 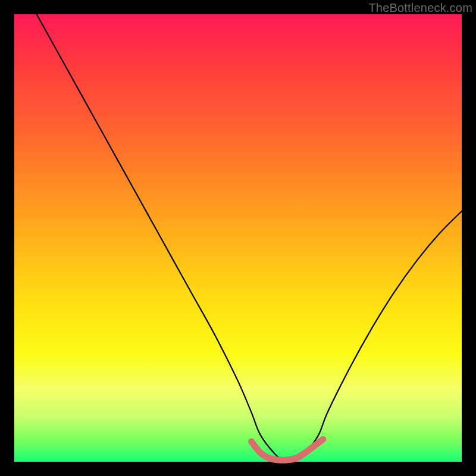 What do you see at coordinates (287, 450) in the screenshot?
I see `bottleneck-sweetspot-path` at bounding box center [287, 450].